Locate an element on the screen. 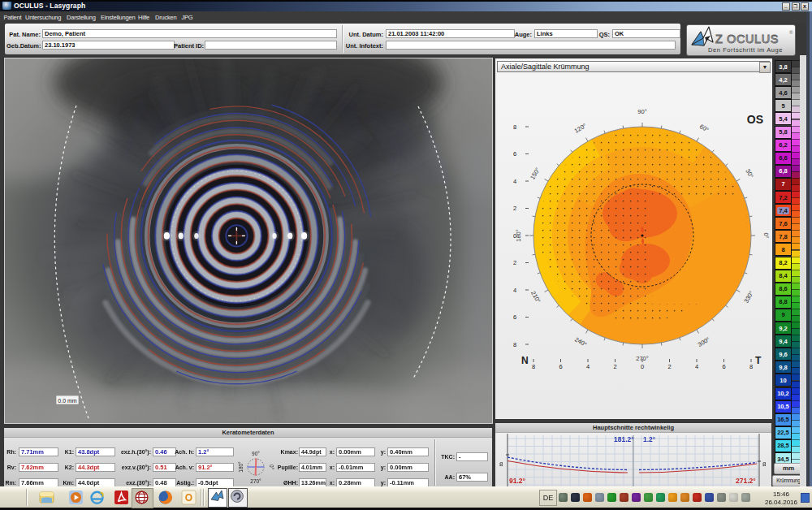 This screenshot has width=812, height=510. svg-text: OS is located at coordinates (755, 119).